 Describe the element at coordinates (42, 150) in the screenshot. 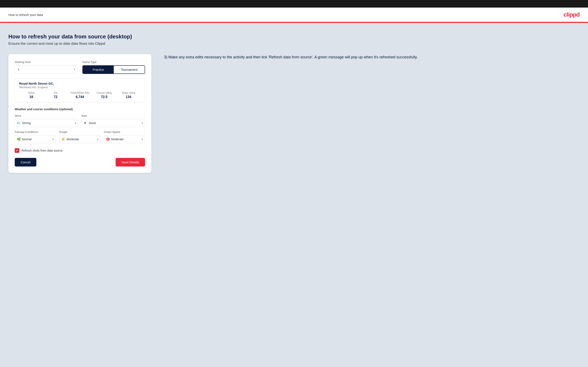

I see `refresh-label: Refresh shots from data source` at that location.